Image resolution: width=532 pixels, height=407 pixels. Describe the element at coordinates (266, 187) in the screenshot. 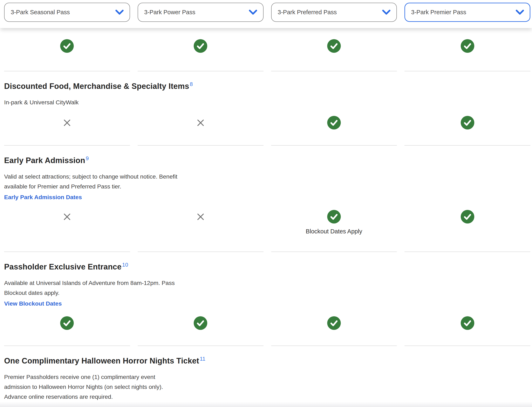

I see `feature-description: available for Premier and Preferred Pass…` at that location.